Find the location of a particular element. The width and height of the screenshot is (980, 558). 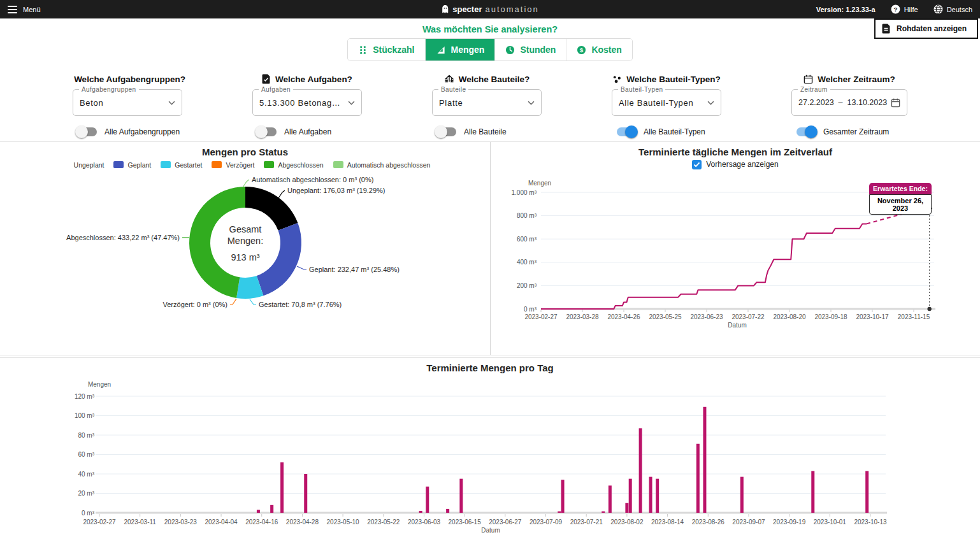

bauteile-select: Bauteile Platte is located at coordinates (487, 103).